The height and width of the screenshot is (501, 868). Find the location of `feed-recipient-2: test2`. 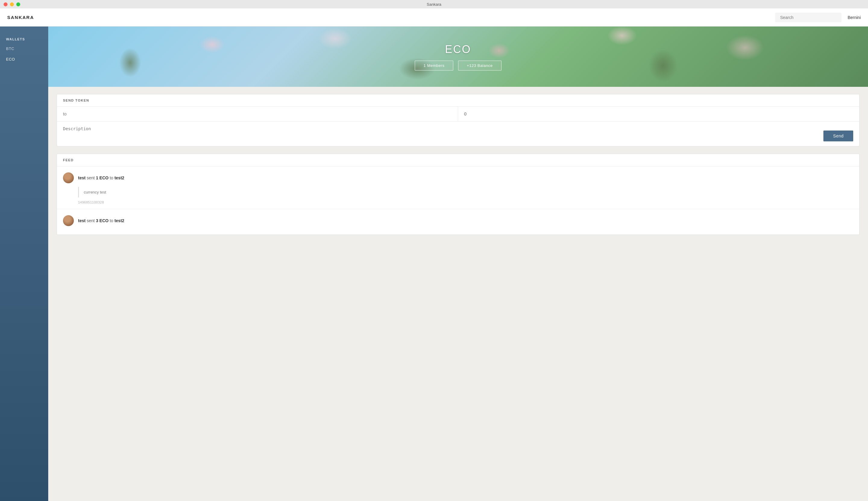

feed-recipient-2: test2 is located at coordinates (120, 221).